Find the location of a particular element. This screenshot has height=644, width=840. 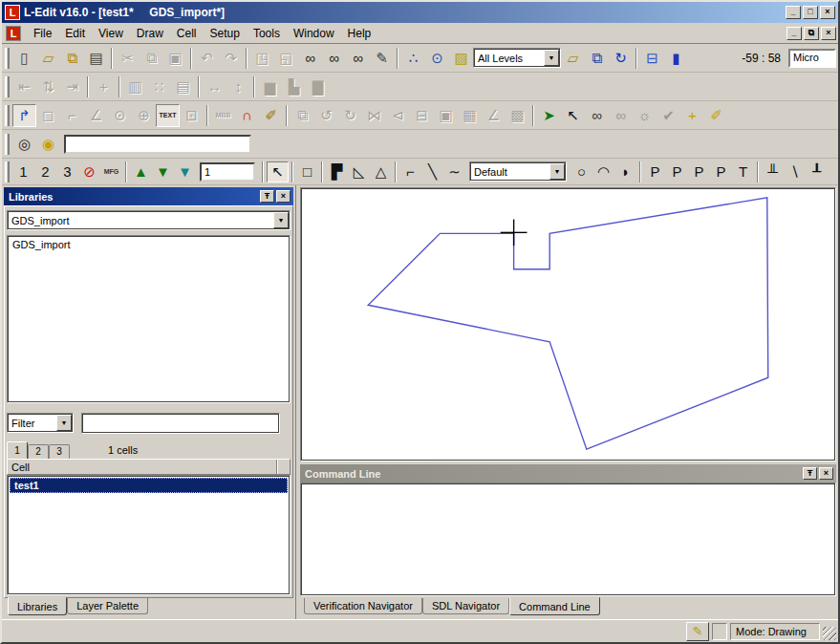

save-view-icon: ▼ is located at coordinates (185, 172).